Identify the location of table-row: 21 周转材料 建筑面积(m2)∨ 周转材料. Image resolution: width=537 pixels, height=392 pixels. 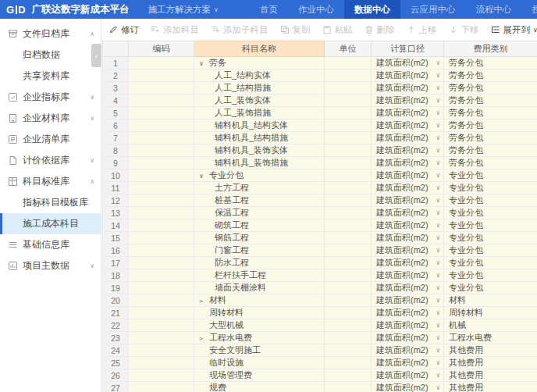
(320, 313).